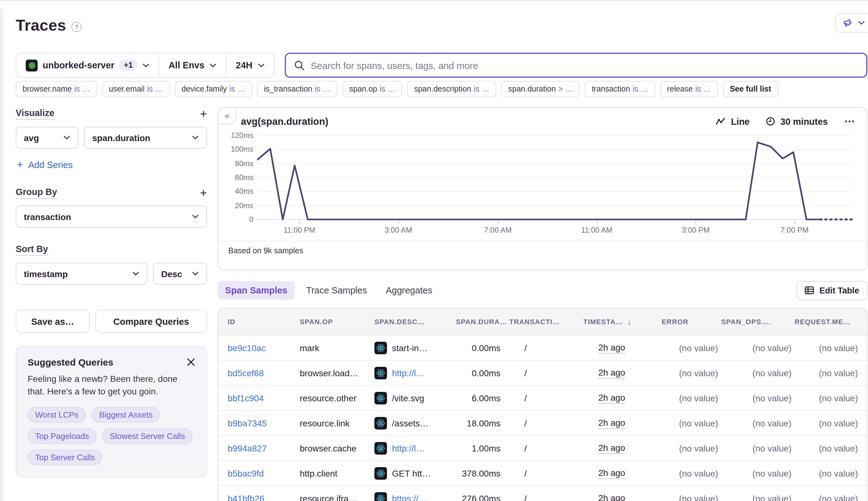 The width and height of the screenshot is (868, 501). What do you see at coordinates (372, 89) in the screenshot?
I see `quick-filter-chip: span.op is …` at bounding box center [372, 89].